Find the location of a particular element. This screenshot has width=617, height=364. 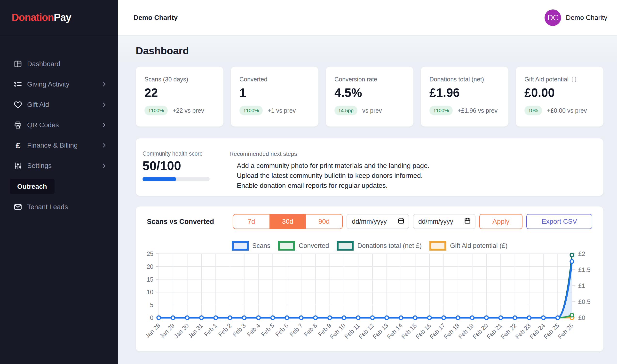

export-csv-button: Export CSV is located at coordinates (559, 221).